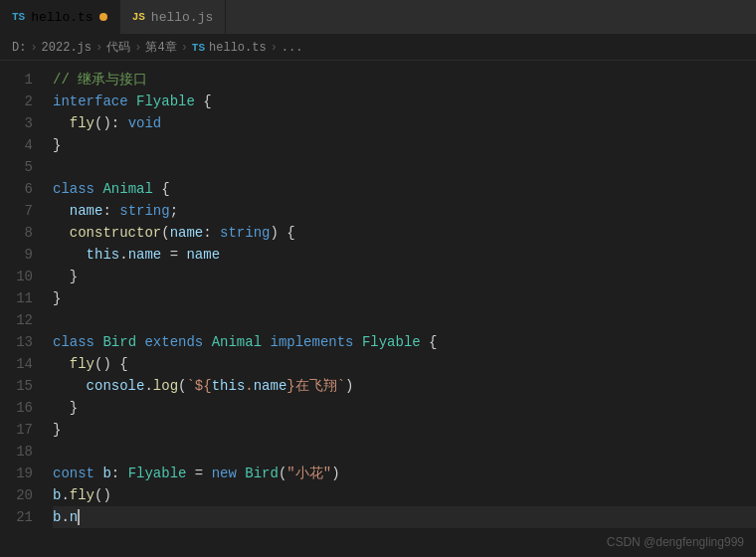 This screenshot has width=756, height=557. What do you see at coordinates (199, 48) in the screenshot?
I see `breadcrumb-ts: TS` at bounding box center [199, 48].